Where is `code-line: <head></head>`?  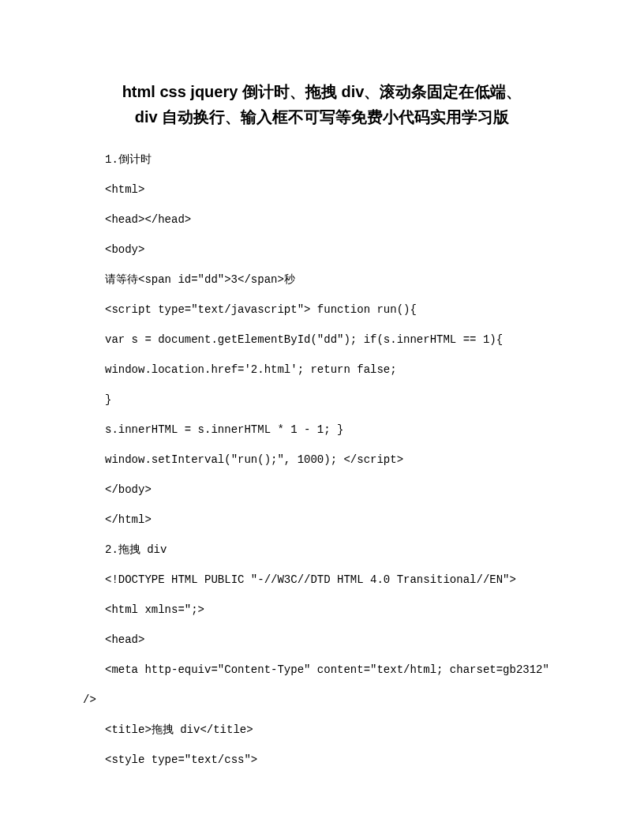 code-line: <head></head> is located at coordinates (322, 220).